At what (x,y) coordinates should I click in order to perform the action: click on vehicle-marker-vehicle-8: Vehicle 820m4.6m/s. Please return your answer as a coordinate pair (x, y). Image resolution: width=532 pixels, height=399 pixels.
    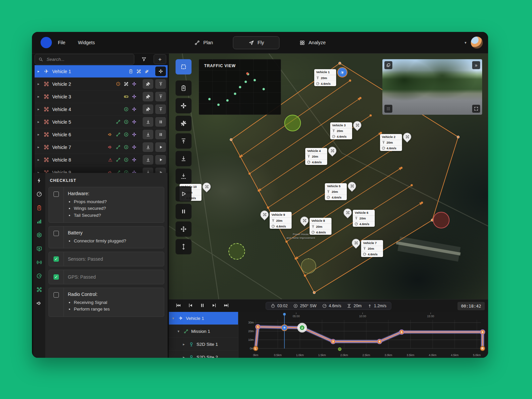
    Looking at the image, I should click on (316, 226).